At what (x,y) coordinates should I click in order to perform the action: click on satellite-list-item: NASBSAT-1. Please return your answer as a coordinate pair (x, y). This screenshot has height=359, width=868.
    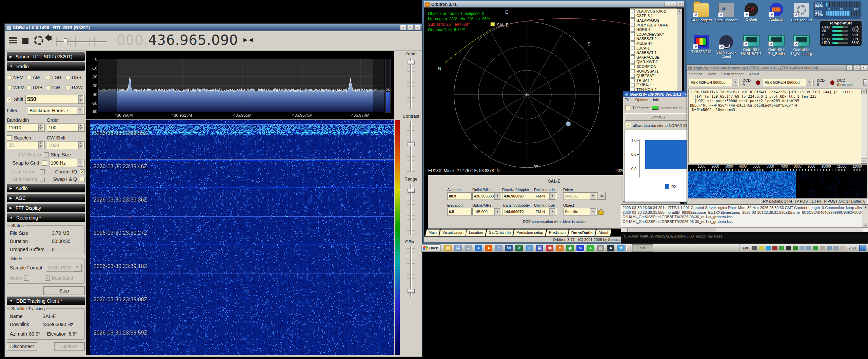
    Looking at the image, I should click on (654, 53).